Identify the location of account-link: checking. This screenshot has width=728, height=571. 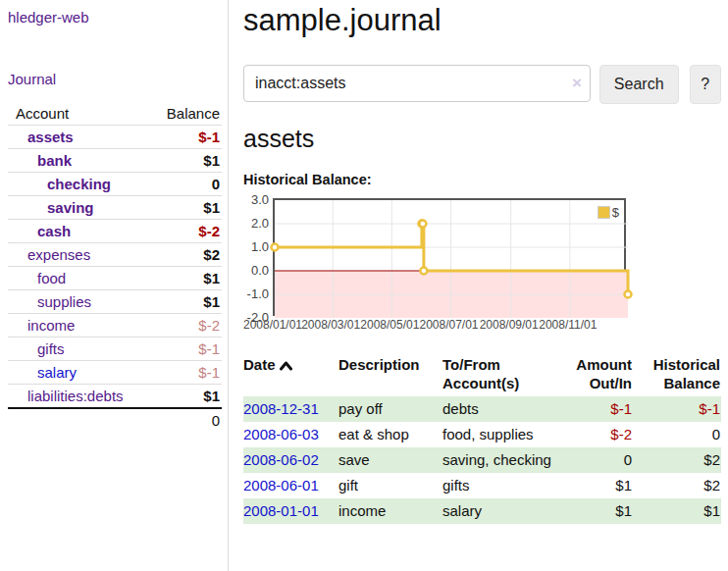
(78, 184).